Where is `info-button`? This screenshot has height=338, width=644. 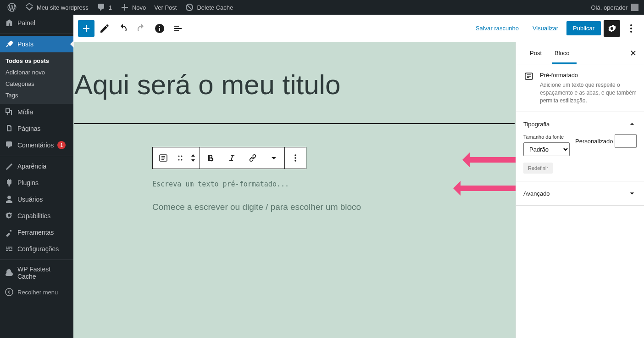 info-button is located at coordinates (160, 28).